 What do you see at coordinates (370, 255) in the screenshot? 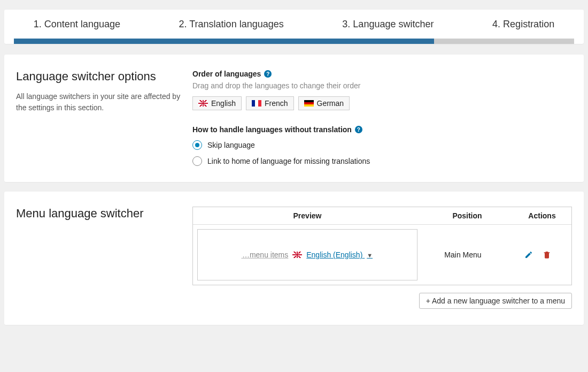
I see `chevron-down-icon: ▼` at bounding box center [370, 255].